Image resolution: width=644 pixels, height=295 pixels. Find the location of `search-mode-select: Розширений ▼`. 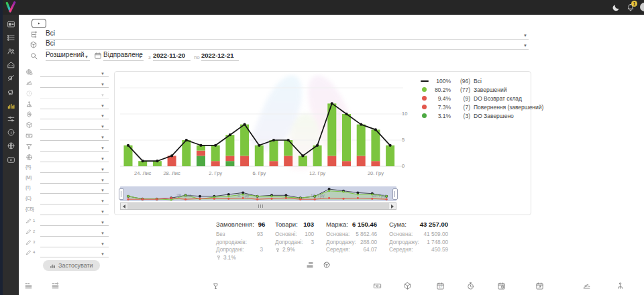

search-mode-select: Розширений ▼ is located at coordinates (68, 56).